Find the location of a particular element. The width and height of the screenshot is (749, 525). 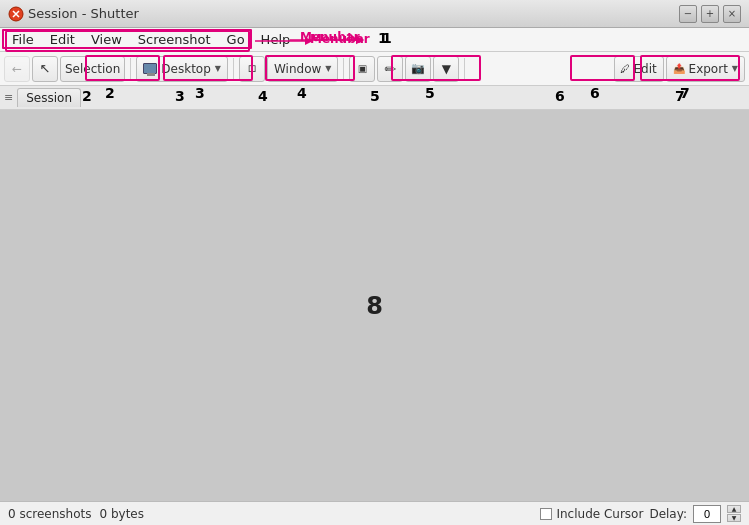

toolbar: ← ↖ Selection Desktop ▼ ⊡ Window ▼ ▣ ✏ 📷… is located at coordinates (374, 69).